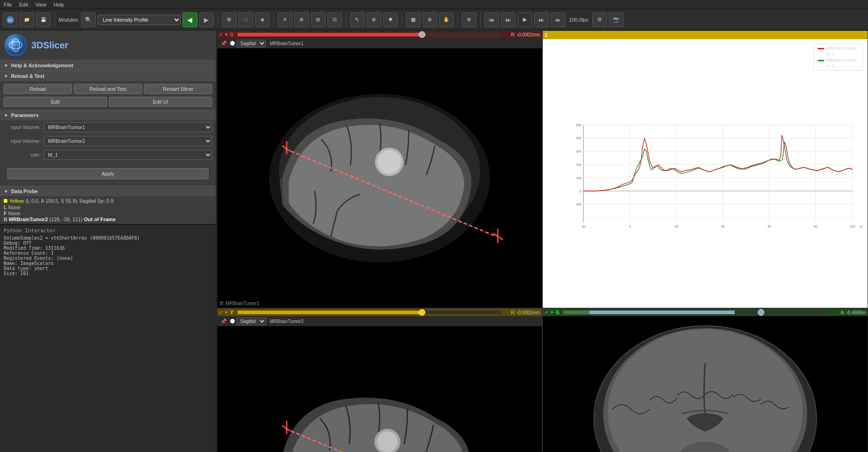  I want to click on crosshair-icon: ⊕, so click(469, 20).